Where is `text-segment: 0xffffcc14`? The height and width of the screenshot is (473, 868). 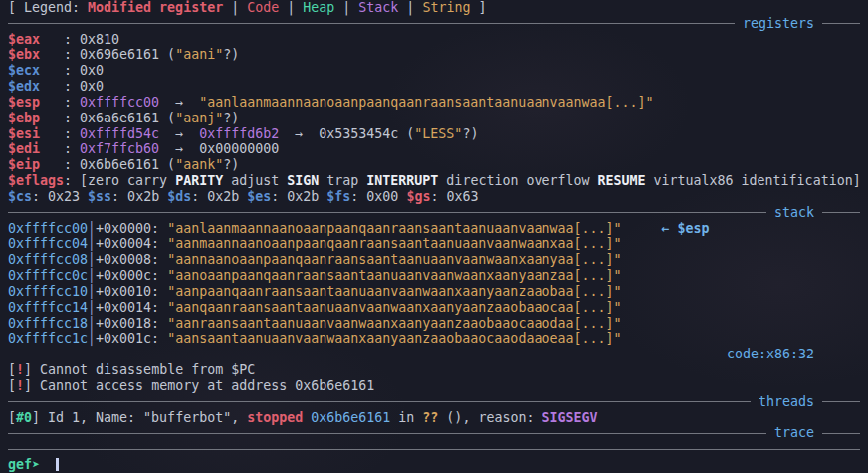 text-segment: 0xffffcc14 is located at coordinates (48, 307).